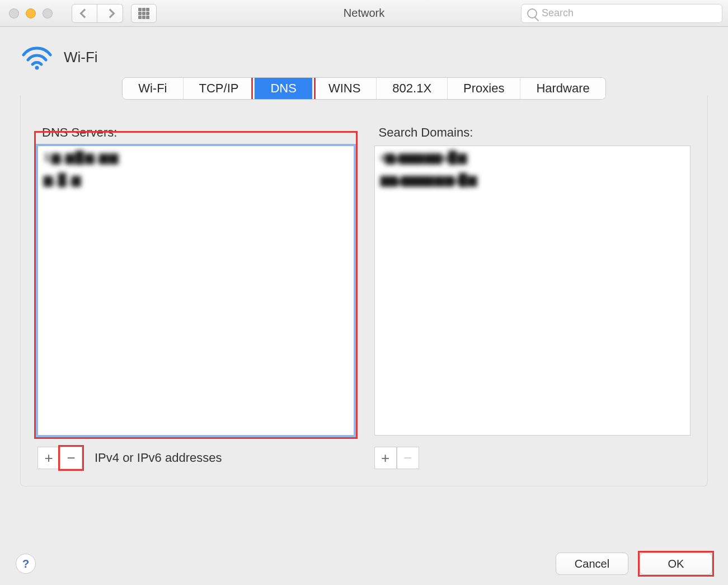 The width and height of the screenshot is (728, 585). What do you see at coordinates (26, 564) in the screenshot?
I see `help-icon: ?` at bounding box center [26, 564].